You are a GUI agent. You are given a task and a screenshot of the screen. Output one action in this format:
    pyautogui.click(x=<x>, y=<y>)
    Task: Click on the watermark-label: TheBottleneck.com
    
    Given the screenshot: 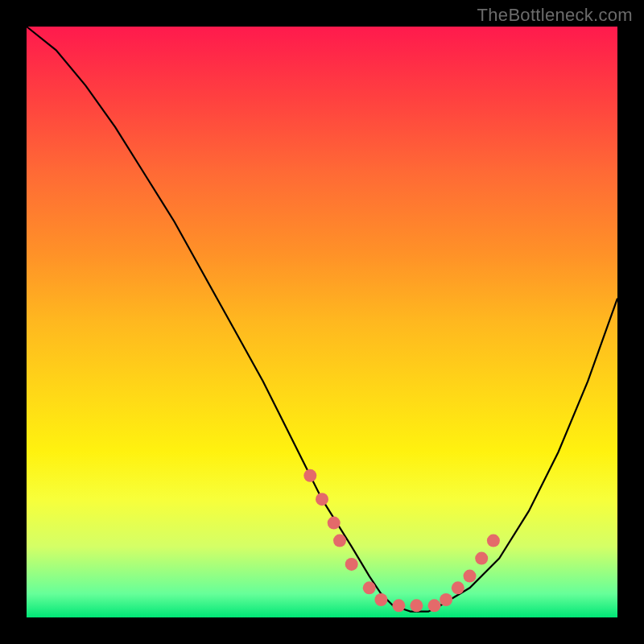 What is the action you would take?
    pyautogui.click(x=555, y=15)
    